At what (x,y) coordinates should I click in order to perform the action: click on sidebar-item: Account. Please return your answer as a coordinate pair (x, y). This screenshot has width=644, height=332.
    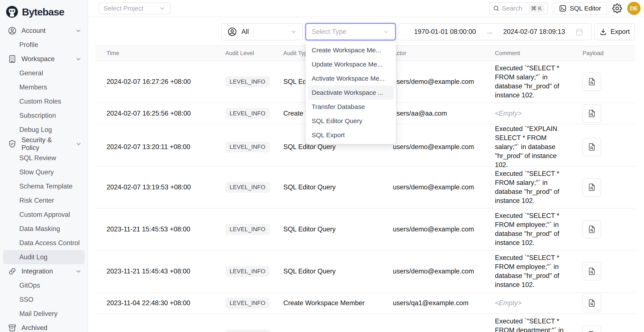
    Looking at the image, I should click on (44, 31).